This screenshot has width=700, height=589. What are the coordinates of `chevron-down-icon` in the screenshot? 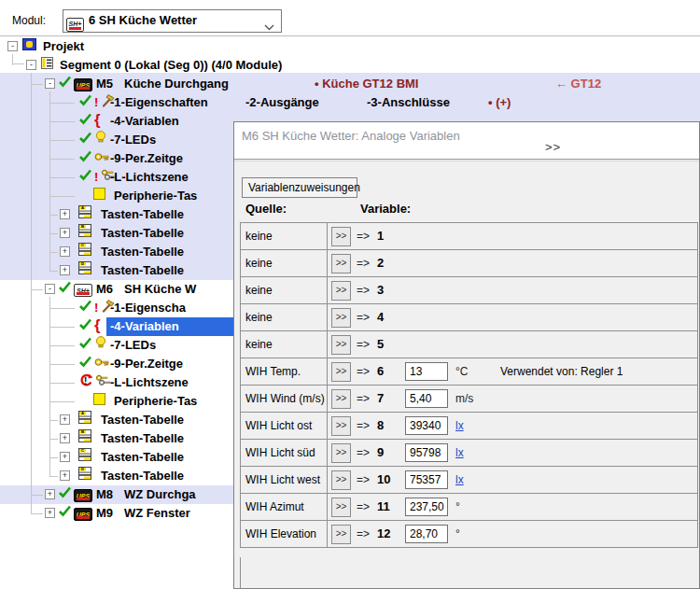 It's located at (269, 26).